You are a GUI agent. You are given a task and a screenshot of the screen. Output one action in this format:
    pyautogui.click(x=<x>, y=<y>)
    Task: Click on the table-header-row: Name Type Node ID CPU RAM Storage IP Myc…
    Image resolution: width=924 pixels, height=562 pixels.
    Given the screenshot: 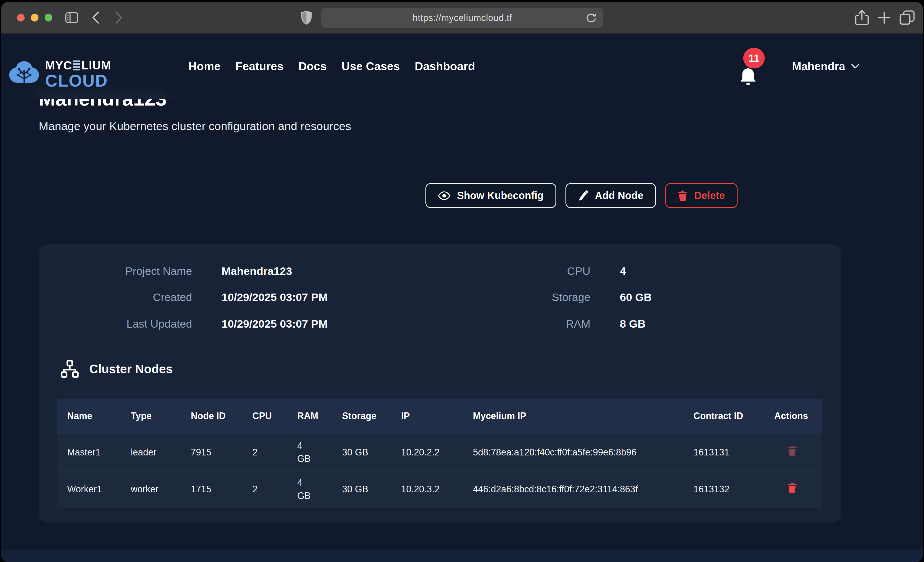 What is the action you would take?
    pyautogui.click(x=440, y=416)
    